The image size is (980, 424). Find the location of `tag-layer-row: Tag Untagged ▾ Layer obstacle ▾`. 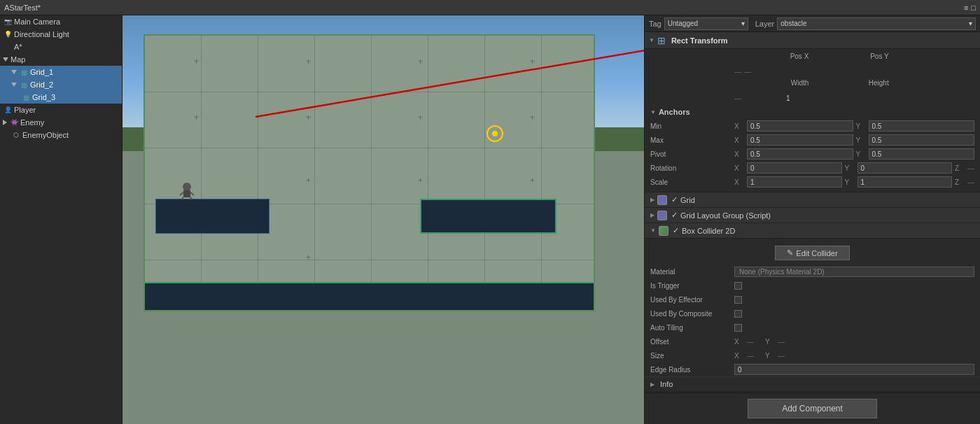

tag-layer-row: Tag Untagged ▾ Layer obstacle ▾ is located at coordinates (812, 24).